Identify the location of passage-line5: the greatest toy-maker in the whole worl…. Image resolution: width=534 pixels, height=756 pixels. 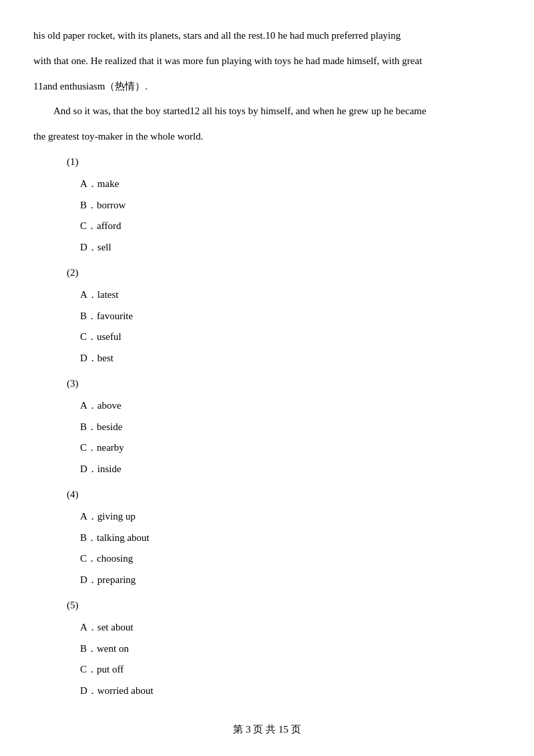
(267, 137).